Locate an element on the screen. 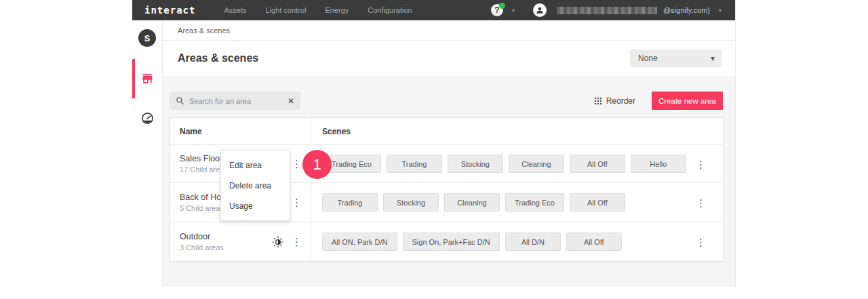 The image size is (868, 299). scene-chip: Hello is located at coordinates (658, 164).